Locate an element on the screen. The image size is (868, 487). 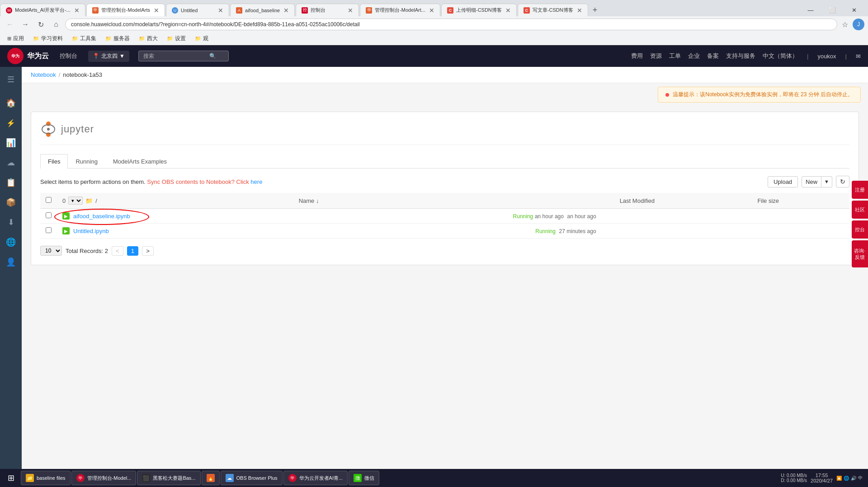
profile-button: J is located at coordinates (859, 24).